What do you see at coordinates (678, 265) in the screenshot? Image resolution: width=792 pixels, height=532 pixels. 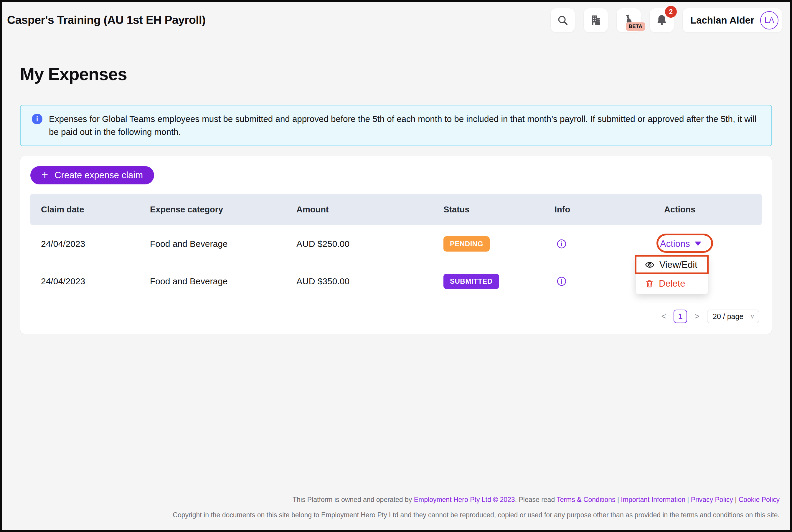 I see `view-edit-label: View/Edit` at bounding box center [678, 265].